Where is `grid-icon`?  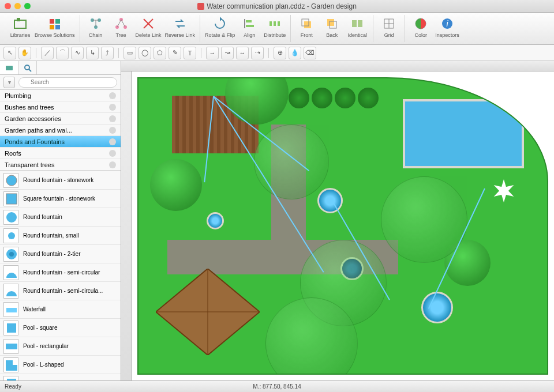 grid-icon is located at coordinates (389, 24).